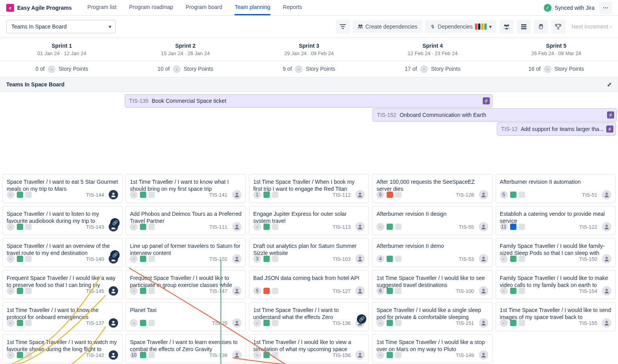 This screenshot has height=364, width=618. What do you see at coordinates (558, 27) in the screenshot?
I see `trophy-button` at bounding box center [558, 27].